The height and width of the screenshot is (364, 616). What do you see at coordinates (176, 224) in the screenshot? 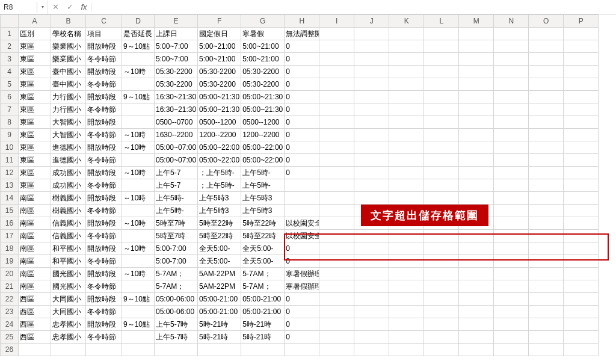
I see `cell: 5時至7時` at bounding box center [176, 224].